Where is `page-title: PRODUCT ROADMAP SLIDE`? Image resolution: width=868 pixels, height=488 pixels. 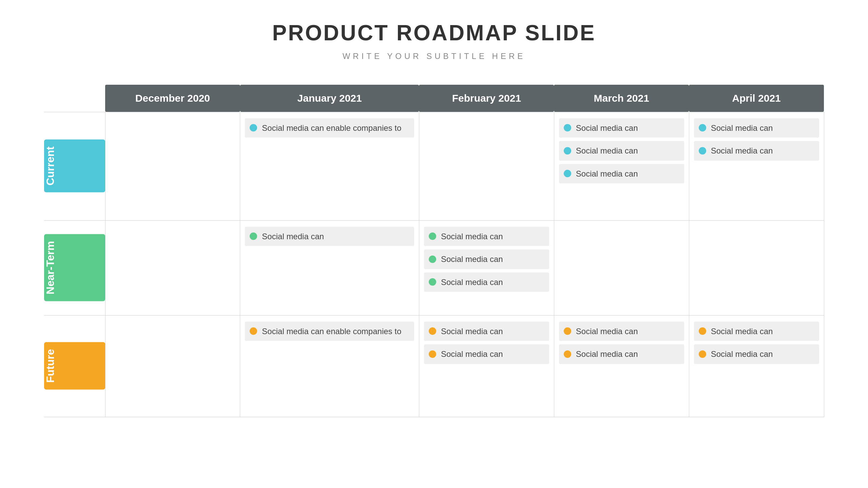 page-title: PRODUCT ROADMAP SLIDE is located at coordinates (434, 33).